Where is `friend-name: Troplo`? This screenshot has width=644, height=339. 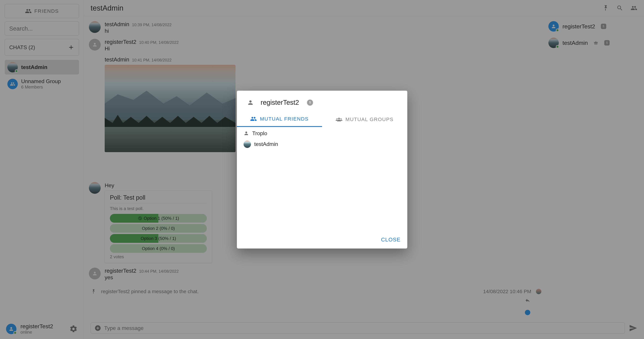
friend-name: Troplo is located at coordinates (260, 134).